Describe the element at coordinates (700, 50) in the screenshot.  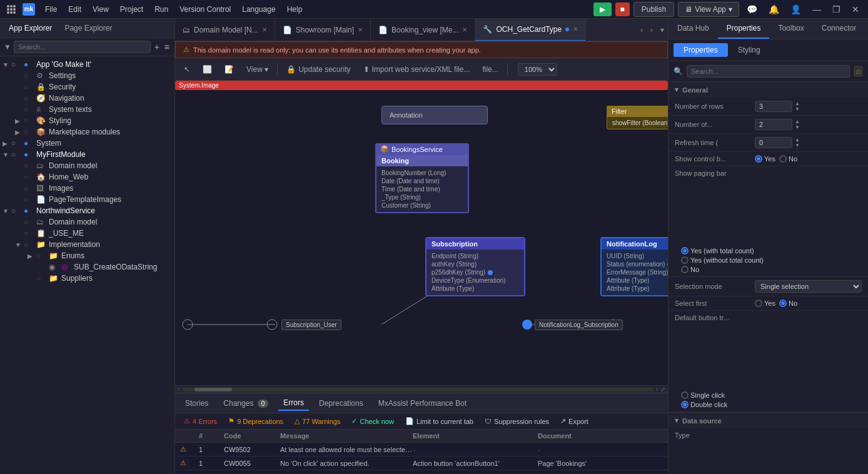
I see `prop-subtab-properties: Properties` at that location.